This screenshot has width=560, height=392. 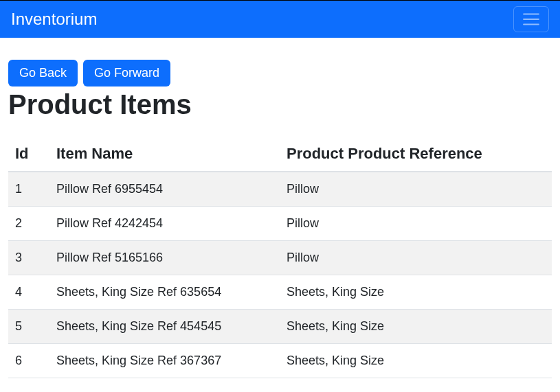 I want to click on cell-id: 1, so click(x=29, y=189).